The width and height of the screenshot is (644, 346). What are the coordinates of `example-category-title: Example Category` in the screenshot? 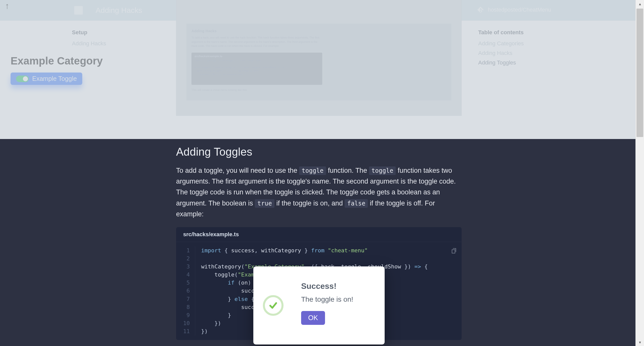 It's located at (58, 61).